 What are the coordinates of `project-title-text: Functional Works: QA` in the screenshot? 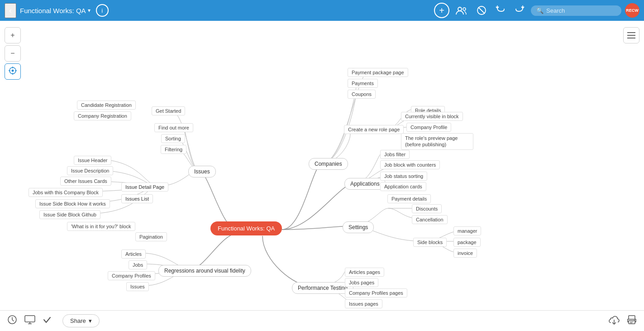 It's located at (53, 11).